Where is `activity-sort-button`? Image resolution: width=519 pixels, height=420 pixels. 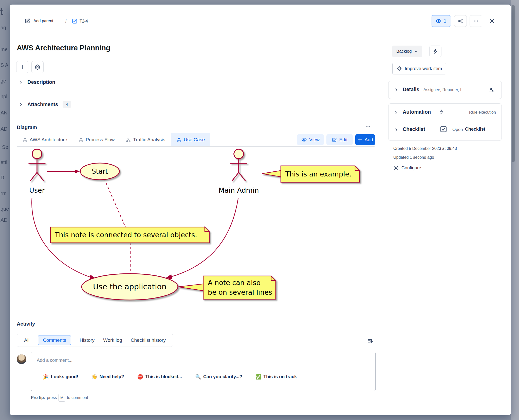 activity-sort-button is located at coordinates (371, 341).